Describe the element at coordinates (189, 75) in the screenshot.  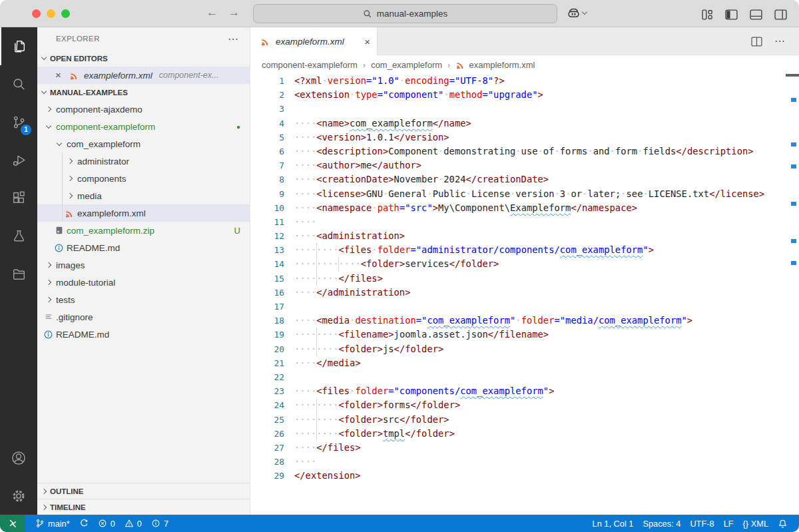
I see `open-editor-description: component-ex...` at that location.